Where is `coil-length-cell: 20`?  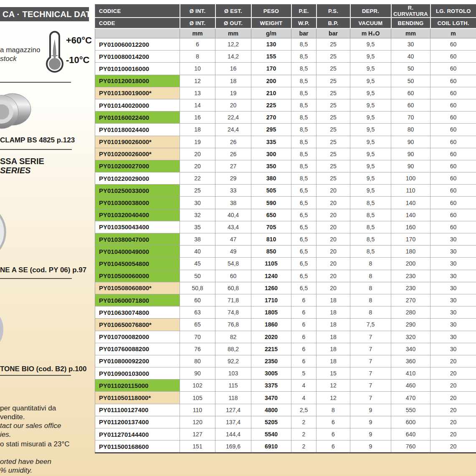
coil-length-cell: 20 is located at coordinates (453, 410).